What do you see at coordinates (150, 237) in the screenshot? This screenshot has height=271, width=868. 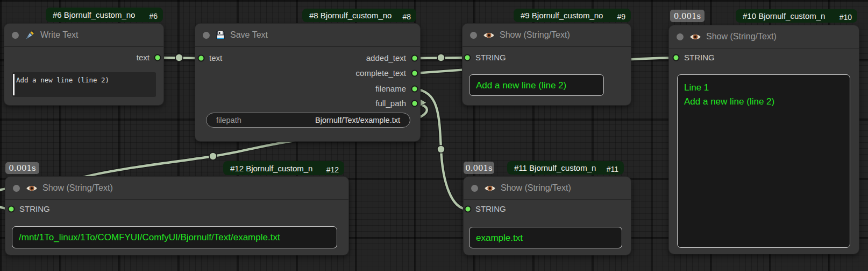 I see `show-text-value: /mnt/1To_linux/1To/COMFYUI/ComfyUI/Bjorn…` at bounding box center [150, 237].